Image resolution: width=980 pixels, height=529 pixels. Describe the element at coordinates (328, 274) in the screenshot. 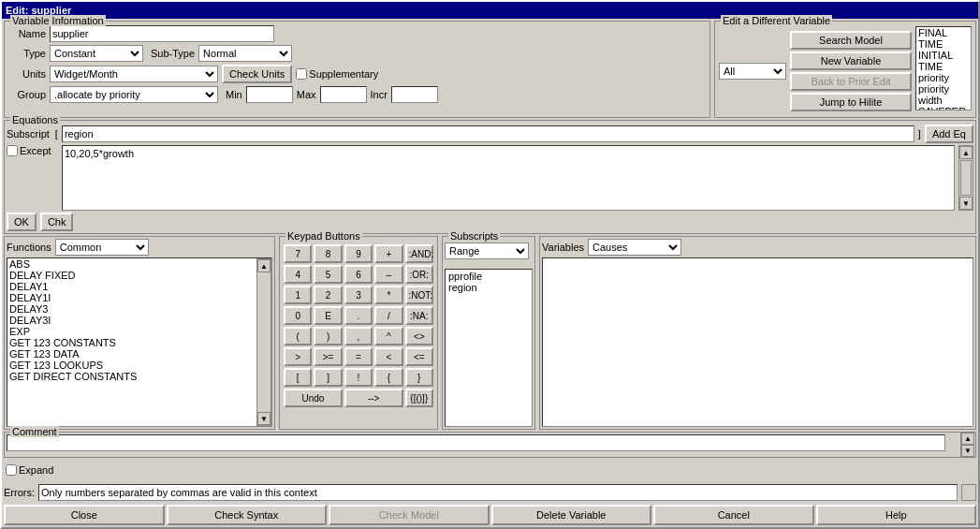

I see `kp-5: 5` at that location.